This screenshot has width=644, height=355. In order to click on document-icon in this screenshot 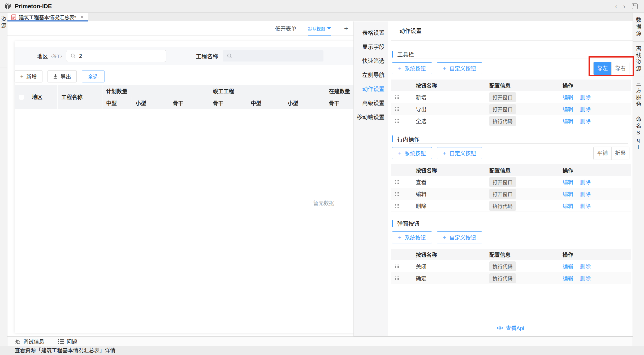, I will do `click(14, 17)`.